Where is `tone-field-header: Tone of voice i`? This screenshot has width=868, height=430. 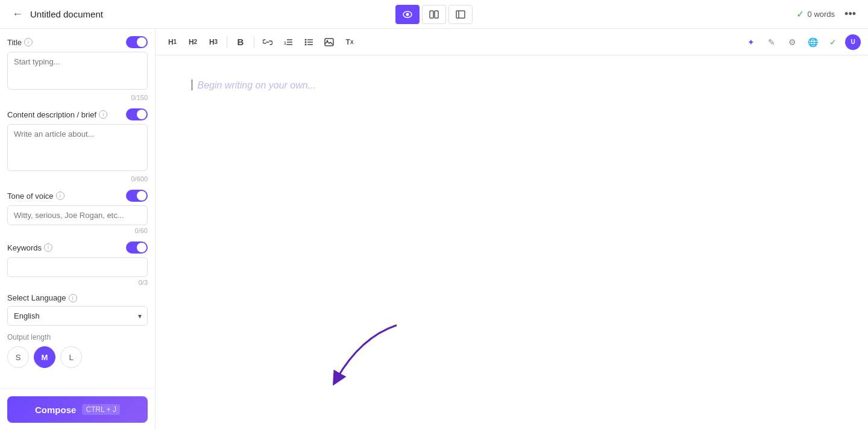 tone-field-header: Tone of voice i is located at coordinates (77, 196).